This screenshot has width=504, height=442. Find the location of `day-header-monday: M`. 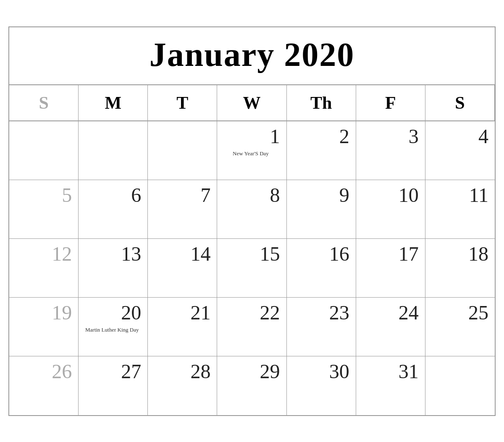

day-header-monday: M is located at coordinates (113, 103).